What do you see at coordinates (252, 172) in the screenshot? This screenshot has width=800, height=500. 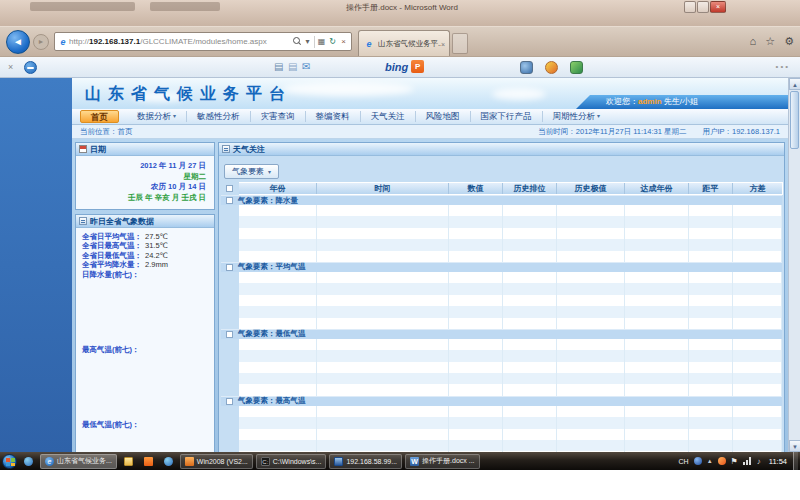 I see `element-select-button: 气象要素 ▾` at bounding box center [252, 172].